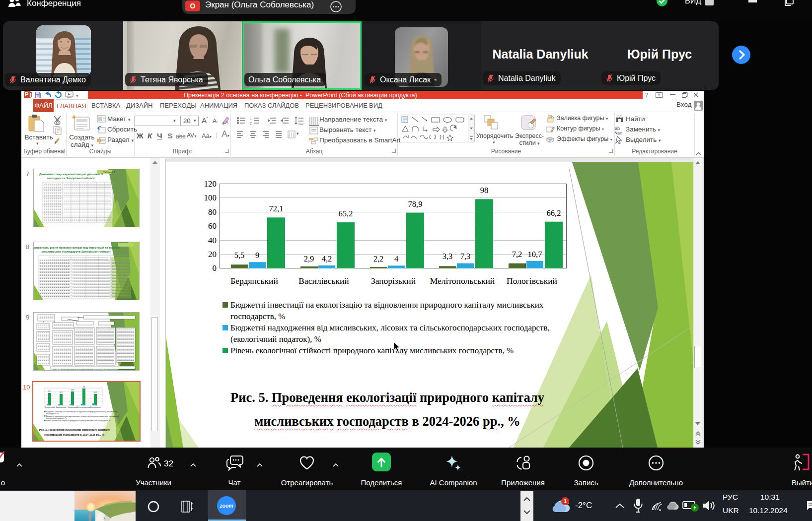 The width and height of the screenshot is (812, 521). What do you see at coordinates (213, 254) in the screenshot?
I see `svg-text: 20` at bounding box center [213, 254].